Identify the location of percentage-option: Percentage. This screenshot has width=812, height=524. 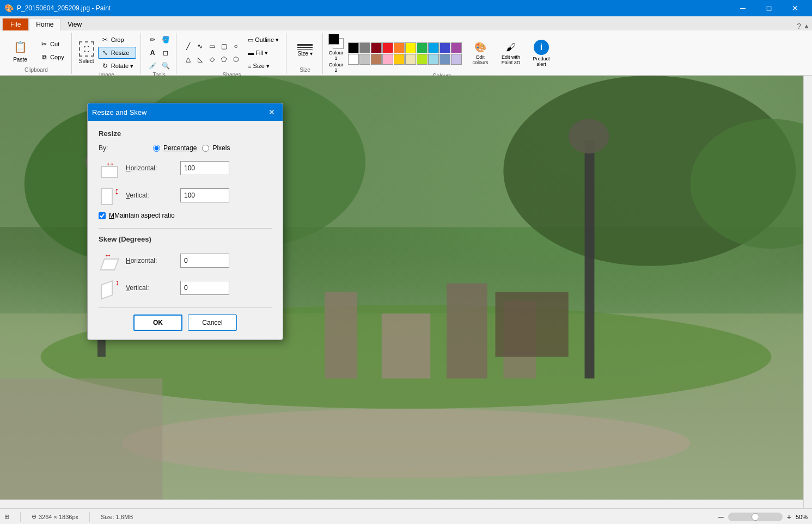
(175, 148).